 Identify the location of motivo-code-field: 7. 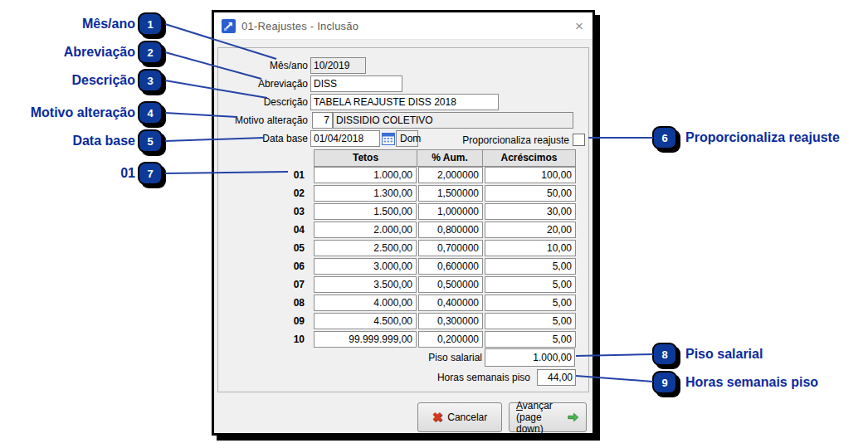
(322, 120).